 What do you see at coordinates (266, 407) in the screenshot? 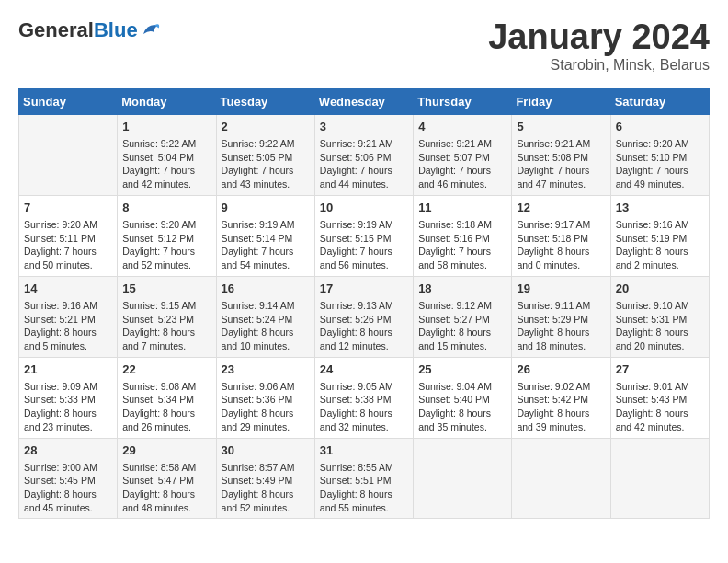
I see `day-info: Sunrise: 9:06 AM Sunset: 5:36 PM Dayligh…` at bounding box center [266, 407].